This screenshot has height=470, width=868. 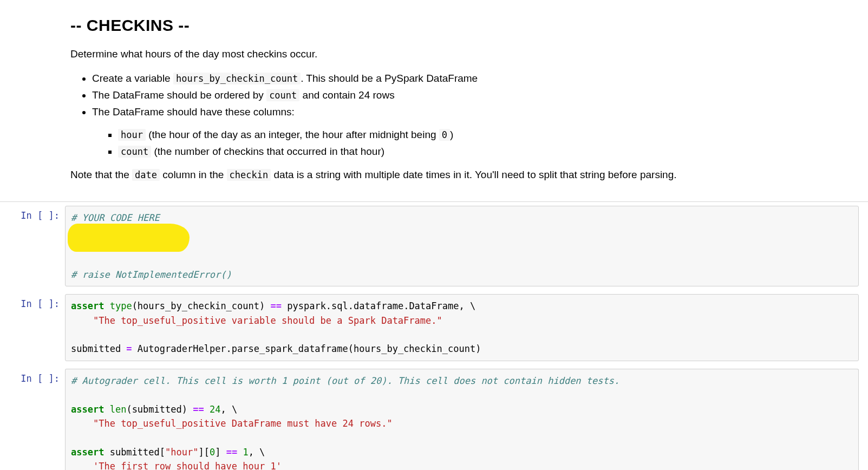 I want to click on text: submitted[, so click(x=134, y=452).